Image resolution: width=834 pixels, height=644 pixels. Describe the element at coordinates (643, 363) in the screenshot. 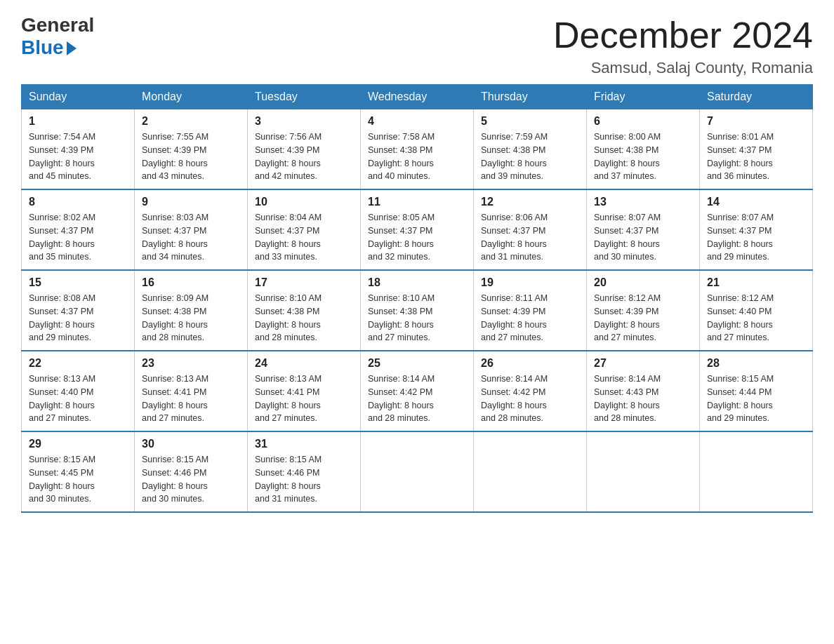

I see `day-number: 27` at that location.